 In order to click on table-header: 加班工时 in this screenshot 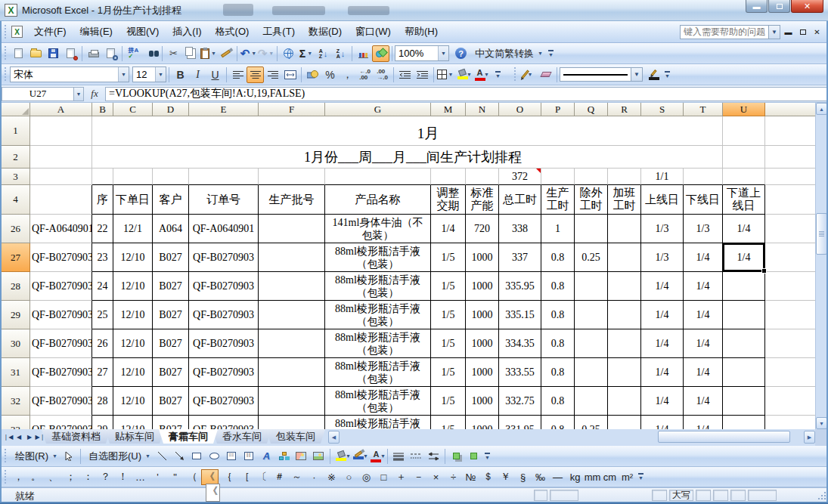, I will do `click(625, 199)`.